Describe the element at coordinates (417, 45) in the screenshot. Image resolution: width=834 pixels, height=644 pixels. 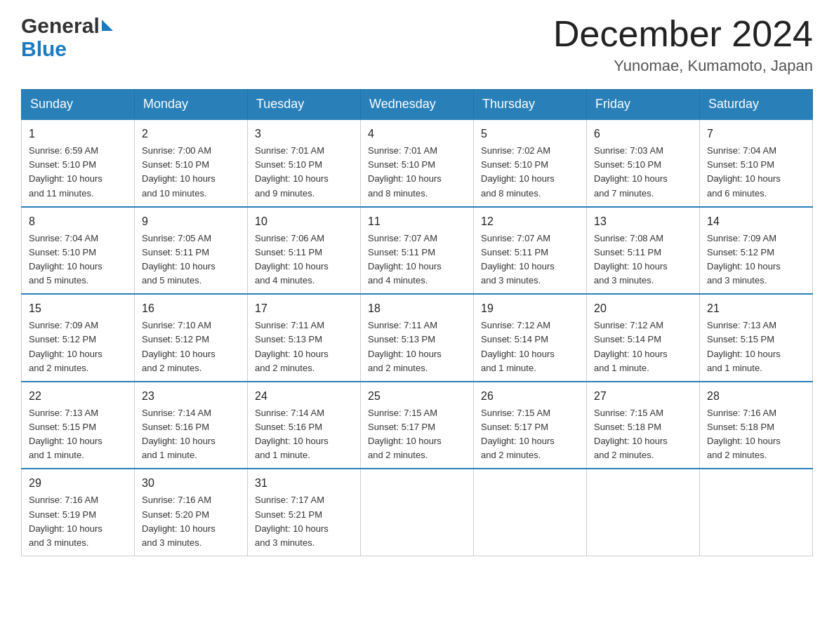
I see `page-header: General Blue December 2024 Yunomae, Kuma…` at that location.